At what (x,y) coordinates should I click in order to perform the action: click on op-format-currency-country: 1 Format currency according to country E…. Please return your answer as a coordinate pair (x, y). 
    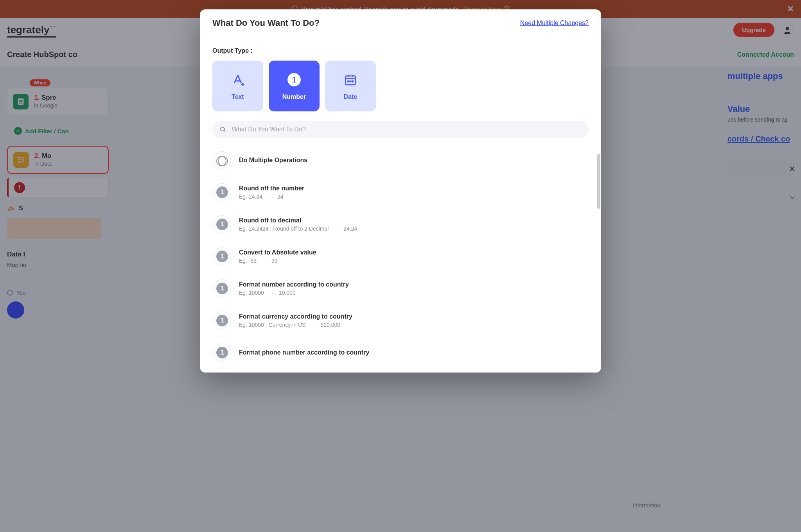
    Looking at the image, I should click on (400, 321).